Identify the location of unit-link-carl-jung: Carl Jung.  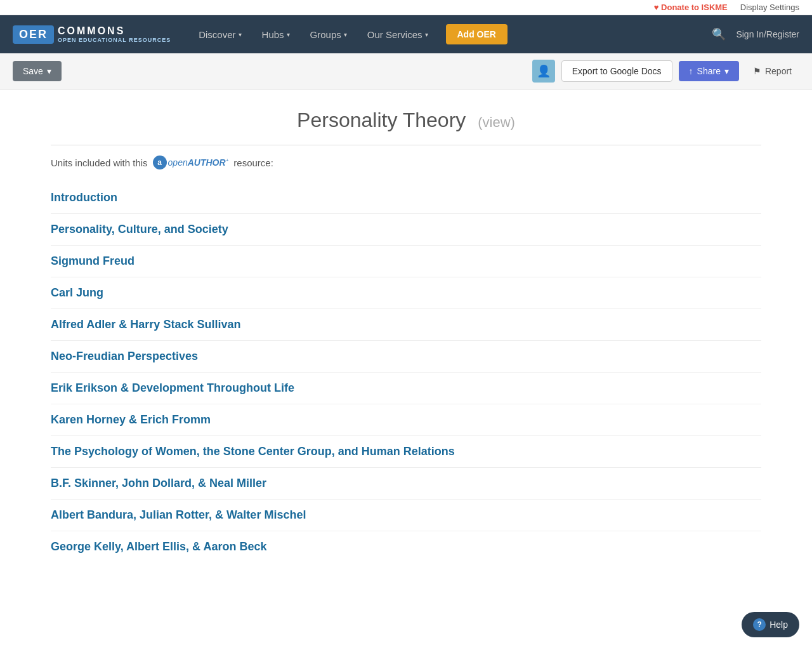
(77, 293).